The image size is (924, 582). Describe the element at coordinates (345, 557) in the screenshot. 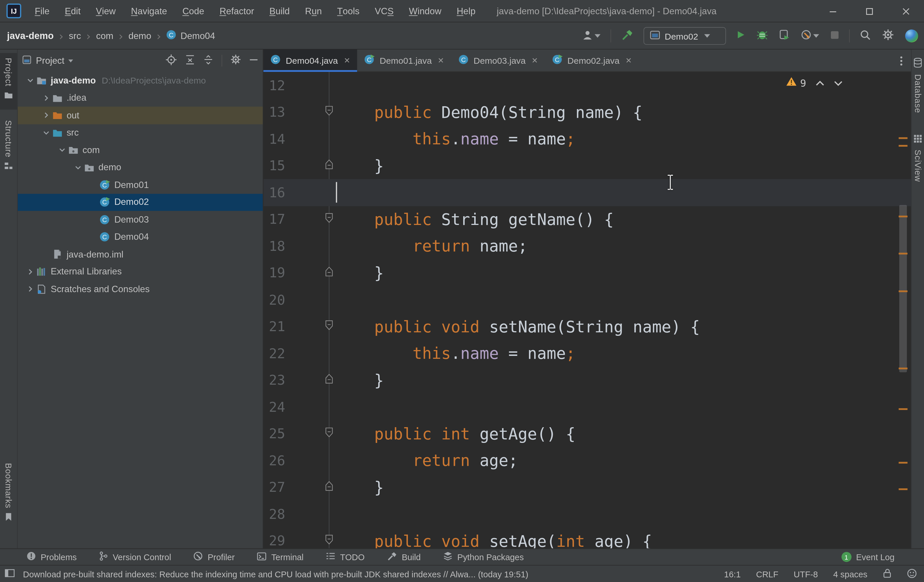

I see `toolwindow-button-todo: TODO` at that location.